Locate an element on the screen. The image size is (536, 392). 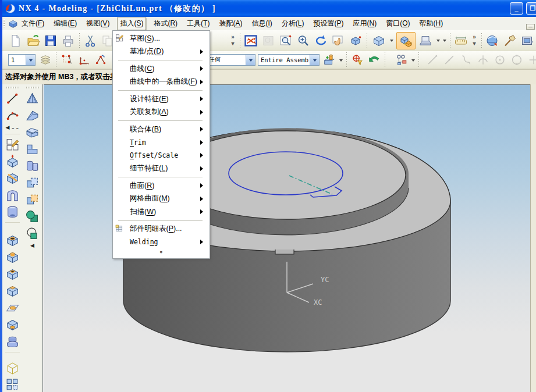
pad-button is located at coordinates (13, 291).